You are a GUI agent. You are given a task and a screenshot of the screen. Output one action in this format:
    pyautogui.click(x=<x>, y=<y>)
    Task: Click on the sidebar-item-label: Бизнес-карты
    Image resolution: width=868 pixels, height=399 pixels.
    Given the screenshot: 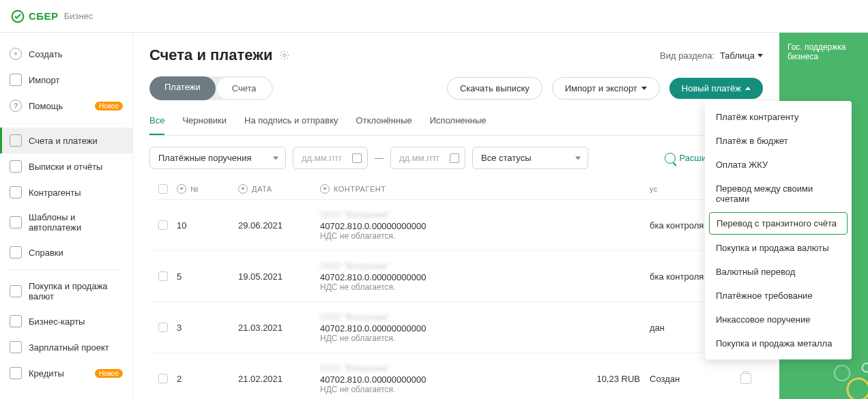 What is the action you would take?
    pyautogui.click(x=57, y=322)
    